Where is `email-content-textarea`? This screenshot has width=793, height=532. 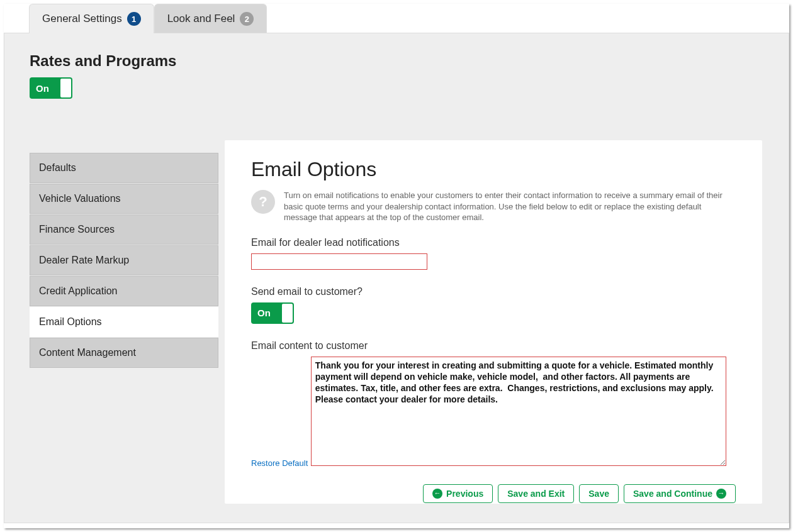 email-content-textarea is located at coordinates (519, 411).